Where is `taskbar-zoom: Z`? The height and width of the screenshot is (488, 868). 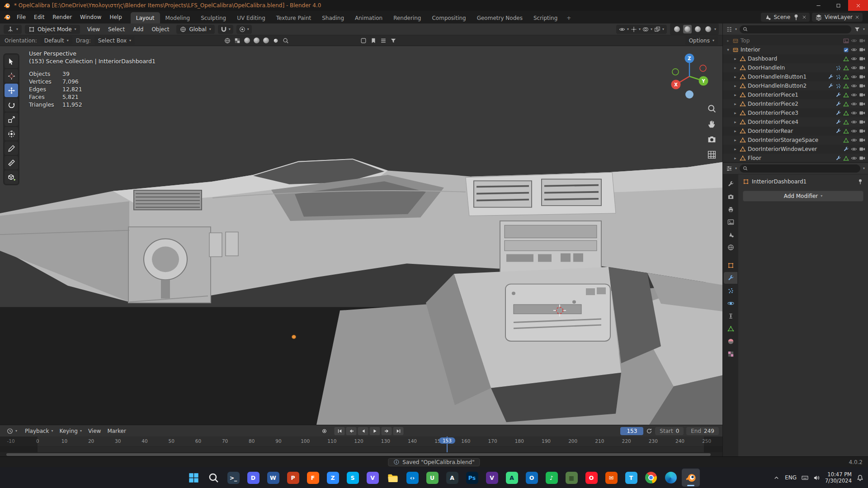 taskbar-zoom: Z is located at coordinates (333, 478).